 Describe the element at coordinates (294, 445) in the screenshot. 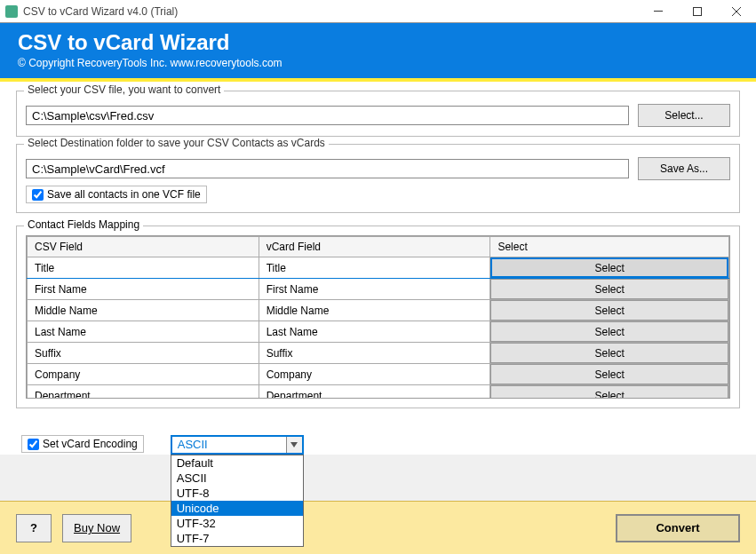

I see `chevron-down-icon` at that location.